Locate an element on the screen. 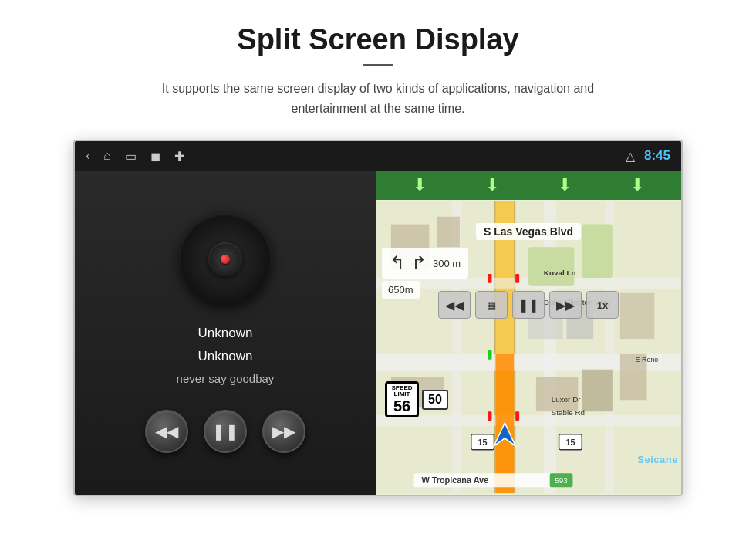  watermark: Seicane is located at coordinates (657, 460).